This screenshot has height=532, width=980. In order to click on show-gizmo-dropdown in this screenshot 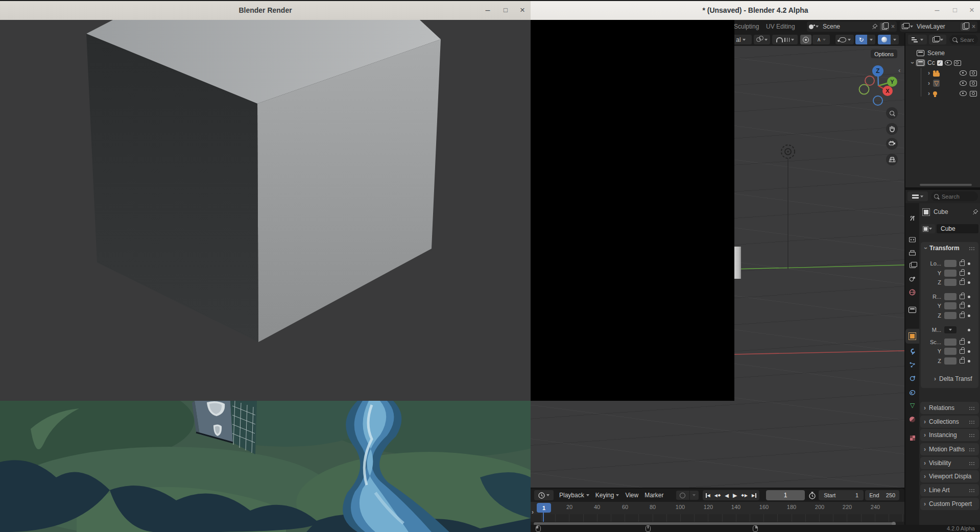, I will do `click(845, 40)`.